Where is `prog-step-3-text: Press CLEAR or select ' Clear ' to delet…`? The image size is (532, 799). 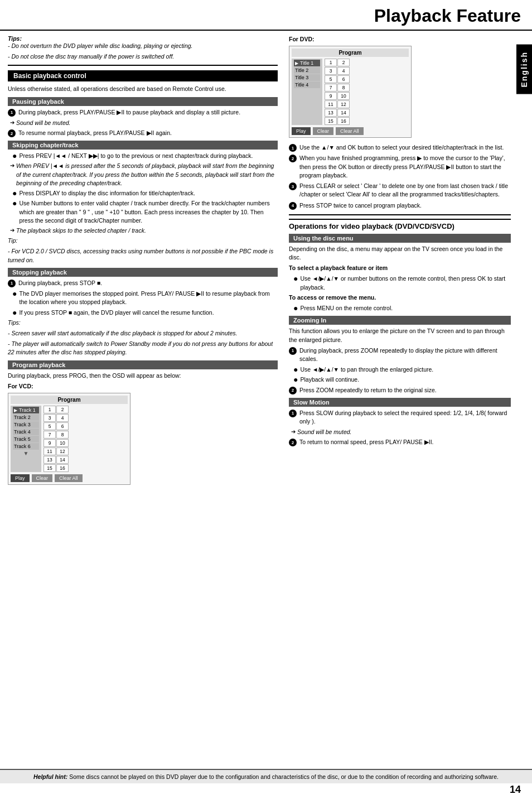 prog-step-3-text: Press CLEAR or select ' Clear ' to delet… is located at coordinates (405, 190).